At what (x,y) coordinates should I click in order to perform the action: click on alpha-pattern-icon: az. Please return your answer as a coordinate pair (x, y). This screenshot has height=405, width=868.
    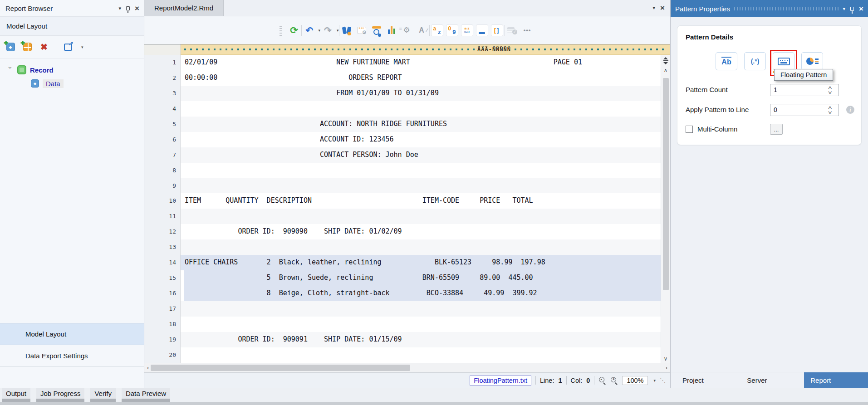
    Looking at the image, I should click on (437, 30).